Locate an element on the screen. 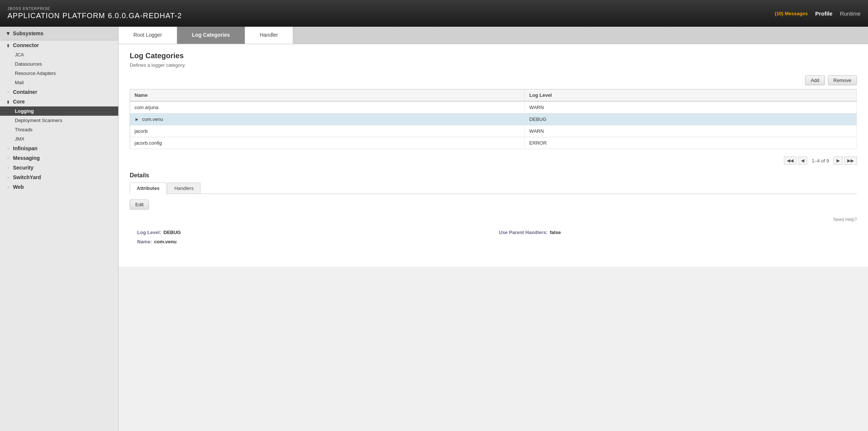 The height and width of the screenshot is (431, 868). nav-profile: Profile is located at coordinates (824, 13).